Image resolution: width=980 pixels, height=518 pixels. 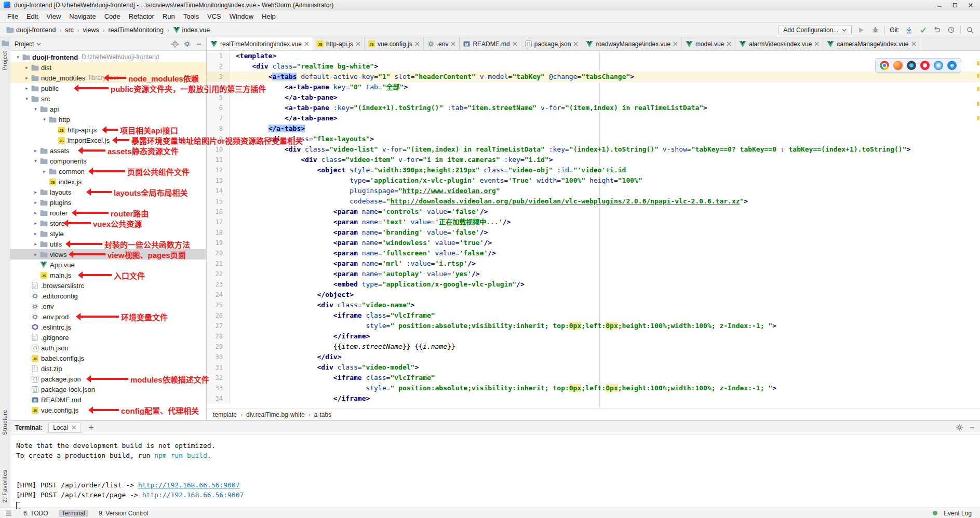 I want to click on line-number: 8, so click(x=218, y=129).